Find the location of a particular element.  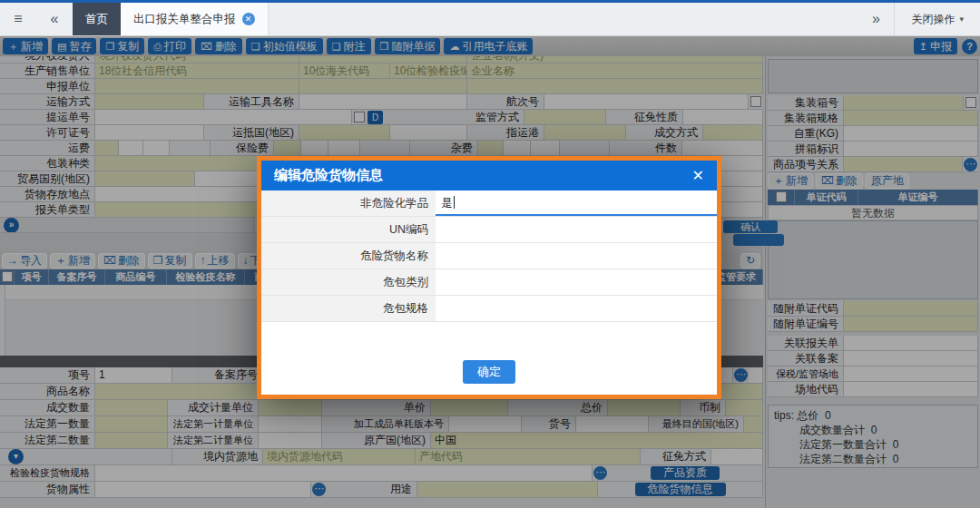

non-dangerous-label: 非危险化学品 is located at coordinates (348, 203).